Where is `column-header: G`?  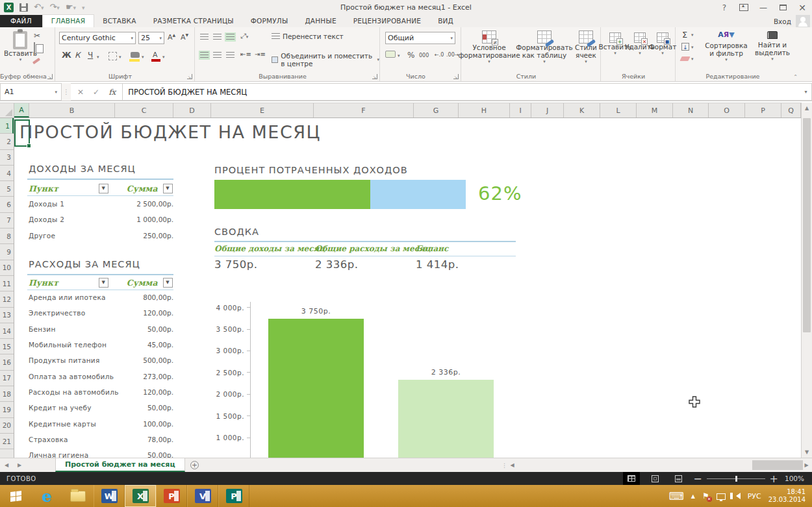 column-header: G is located at coordinates (437, 110).